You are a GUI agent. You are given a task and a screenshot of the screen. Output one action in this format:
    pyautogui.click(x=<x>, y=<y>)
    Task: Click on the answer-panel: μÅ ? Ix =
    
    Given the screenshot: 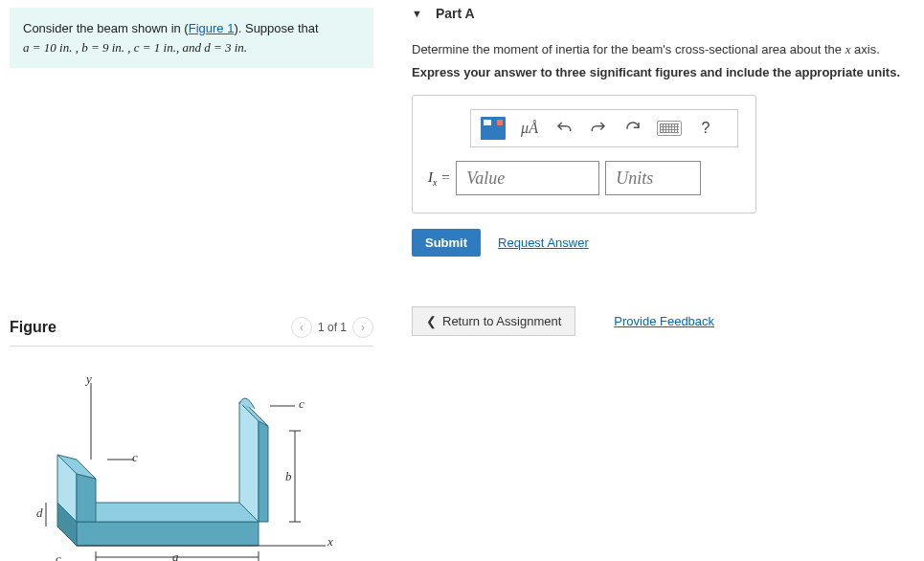 What is the action you would take?
    pyautogui.click(x=584, y=154)
    